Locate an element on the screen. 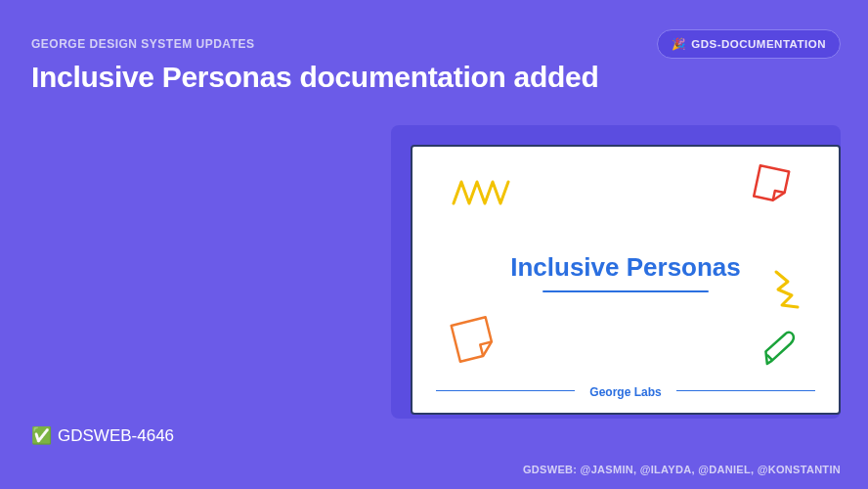 The width and height of the screenshot is (868, 489). ticket-label: GDSWEB-4646 is located at coordinates (115, 436).